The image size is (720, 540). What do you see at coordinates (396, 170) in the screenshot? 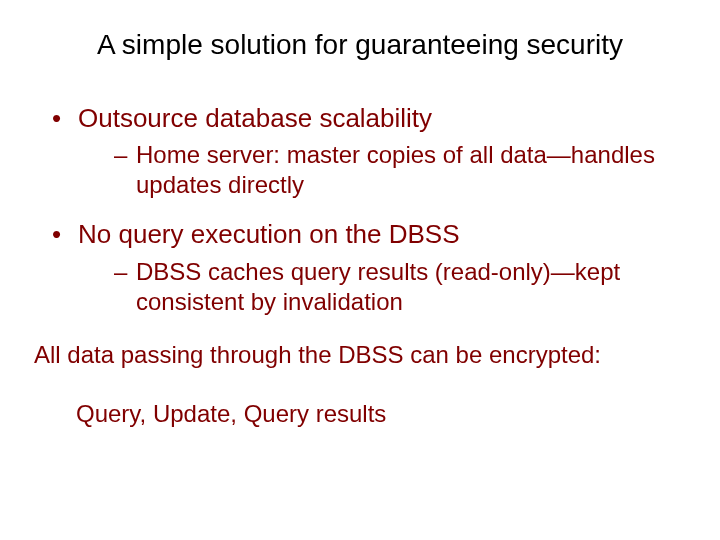
I see `sub-bullet-text: Home server: master copies of all data—h…` at bounding box center [396, 170].